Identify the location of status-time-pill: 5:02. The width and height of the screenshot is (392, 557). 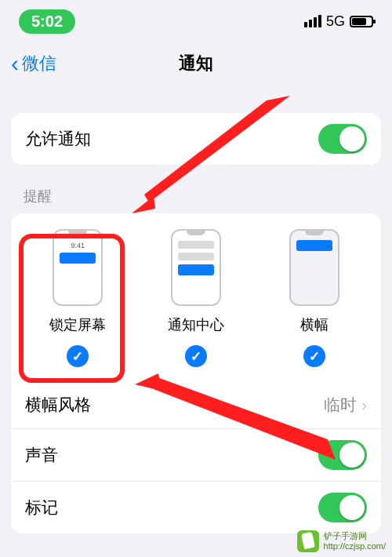
(47, 22).